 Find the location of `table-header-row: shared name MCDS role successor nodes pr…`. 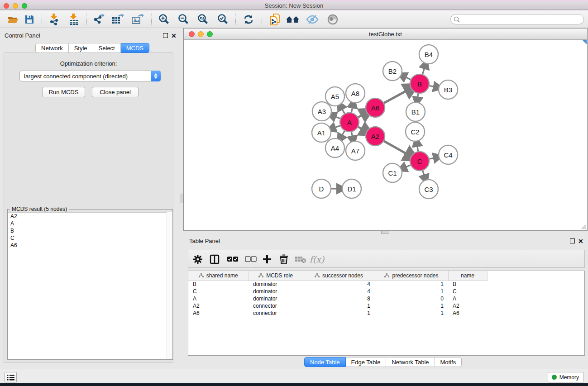

table-header-row: shared name MCDS role successor nodes pr… is located at coordinates (338, 276).